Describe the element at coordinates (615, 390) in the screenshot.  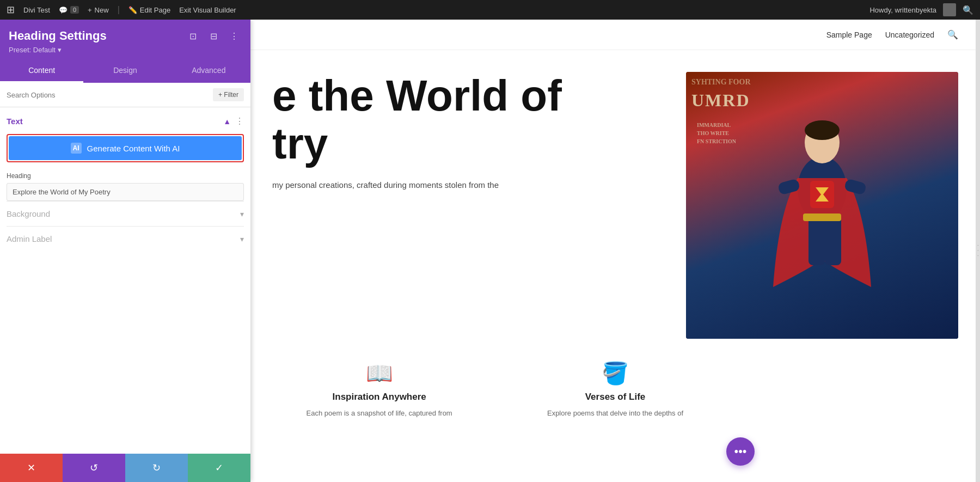
I see `card-verses: 🪣 Verses of Life Explore poems that delv…` at that location.